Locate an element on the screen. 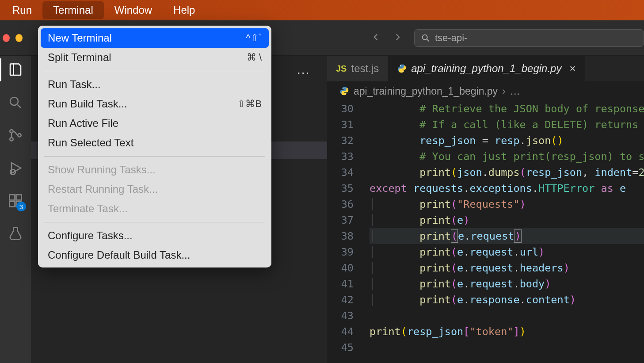 The height and width of the screenshot is (363, 644). menu-shortcut: ^⇧` is located at coordinates (254, 38).